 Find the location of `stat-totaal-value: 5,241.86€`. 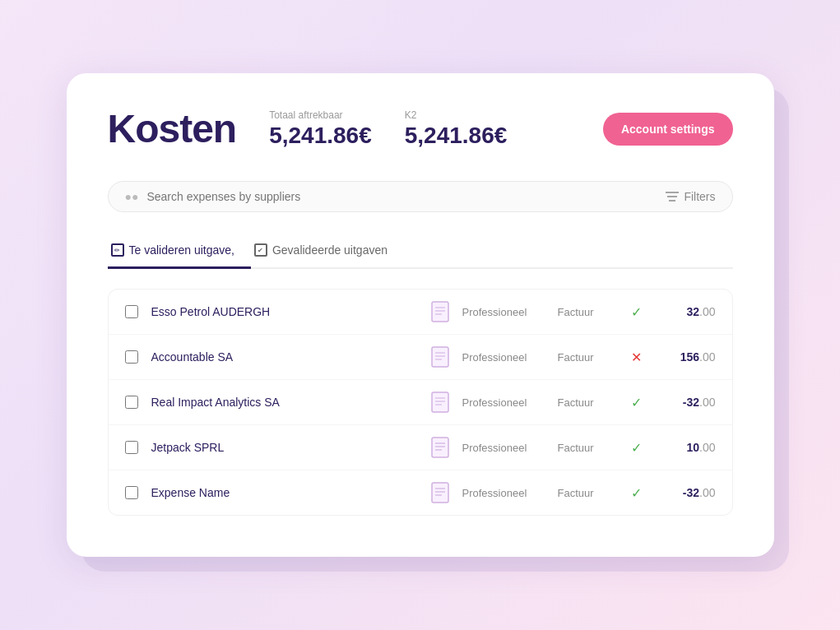

stat-totaal-value: 5,241.86€ is located at coordinates (321, 136).